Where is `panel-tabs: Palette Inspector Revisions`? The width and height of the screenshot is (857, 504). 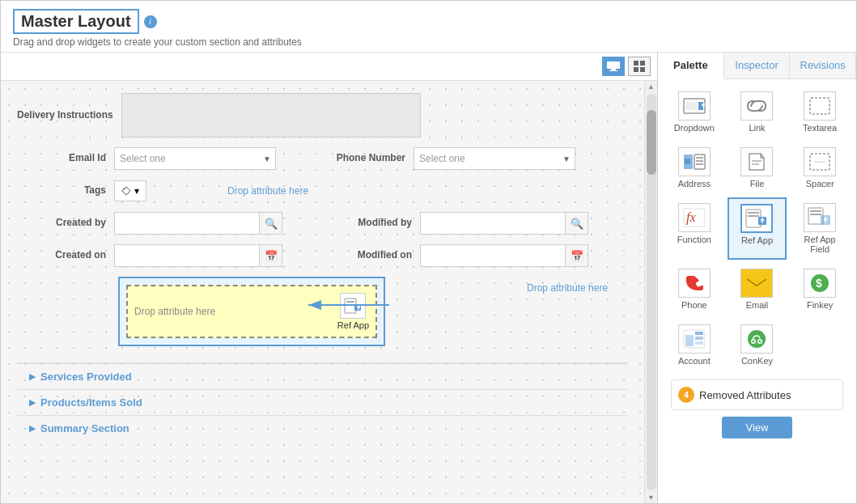
panel-tabs: Palette Inspector Revisions is located at coordinates (757, 66).